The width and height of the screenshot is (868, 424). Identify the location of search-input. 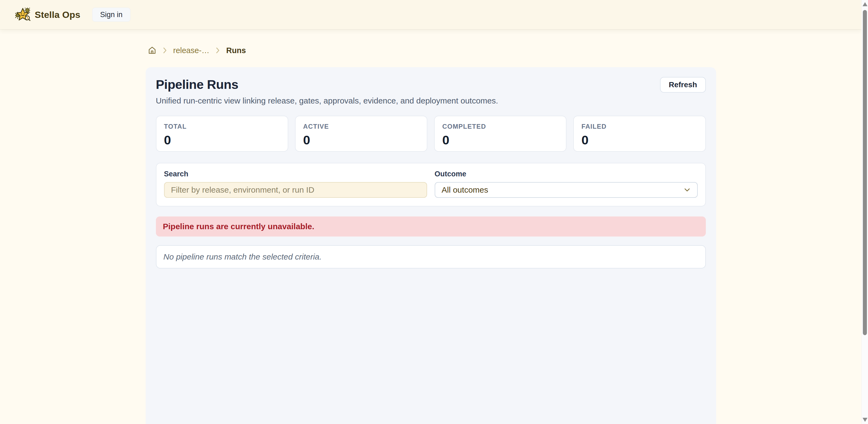
(296, 190).